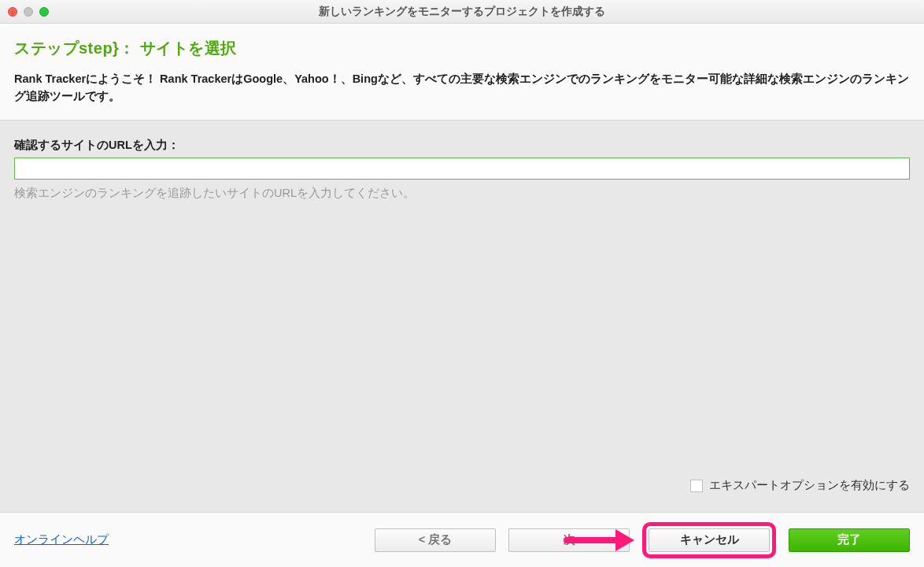 The image size is (924, 567). What do you see at coordinates (435, 540) in the screenshot?
I see `back-button: < 戻る` at bounding box center [435, 540].